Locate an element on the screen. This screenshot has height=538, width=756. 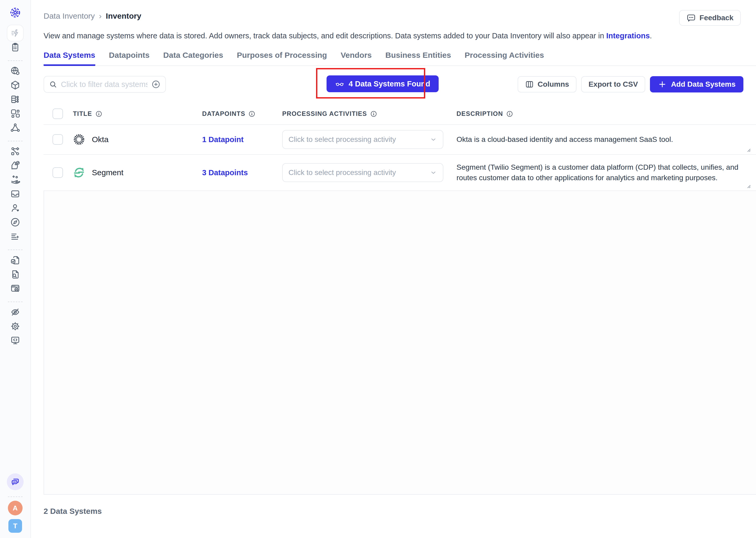
add-data-systems-label: Add Data Systems is located at coordinates (703, 84).